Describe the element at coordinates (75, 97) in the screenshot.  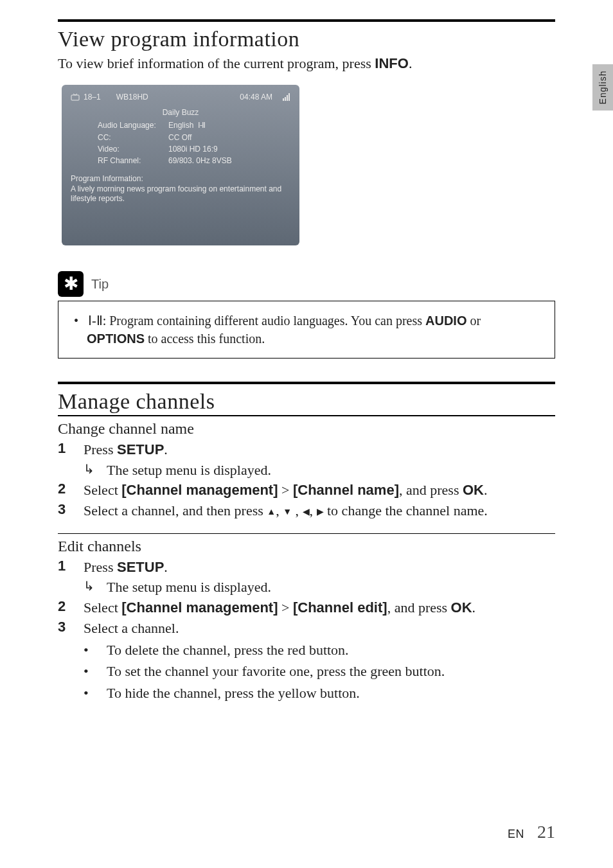
I see `tv-icon` at that location.